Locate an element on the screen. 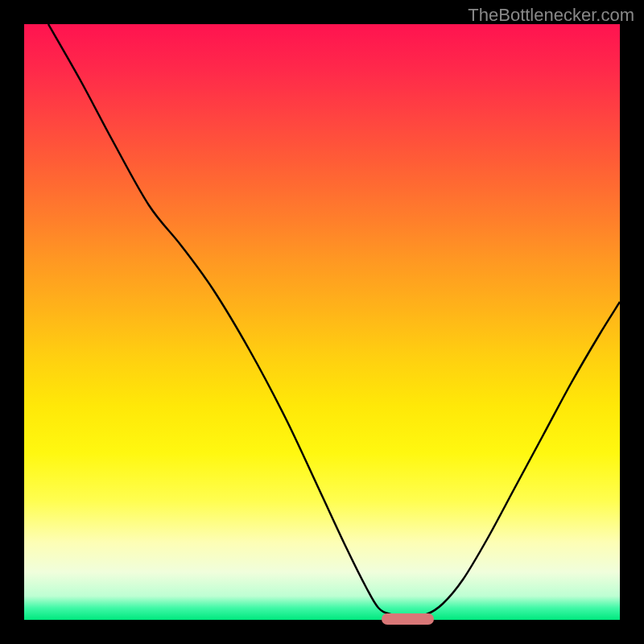  optimal-marker-pill is located at coordinates (407, 619).